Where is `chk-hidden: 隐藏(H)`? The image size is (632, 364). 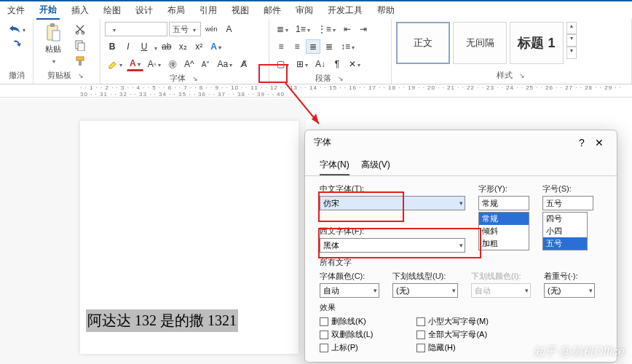
chk-hidden: 隐藏(H) is located at coordinates (453, 348).